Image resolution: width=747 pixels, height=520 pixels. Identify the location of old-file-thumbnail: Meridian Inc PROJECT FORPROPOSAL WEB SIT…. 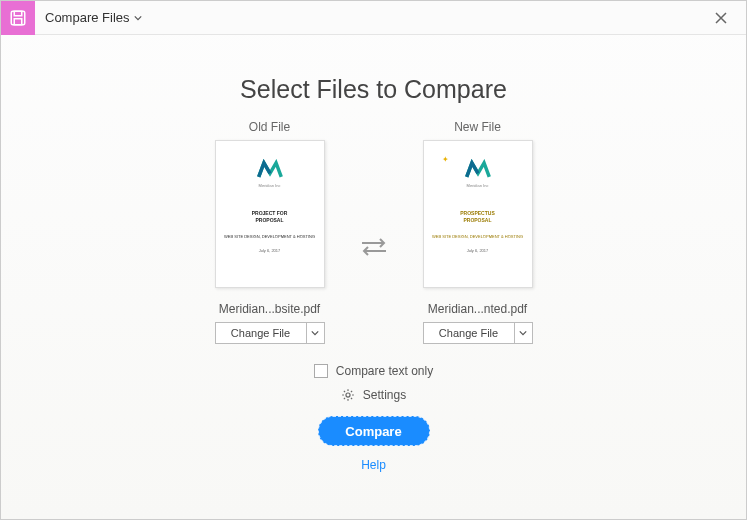
(270, 214).